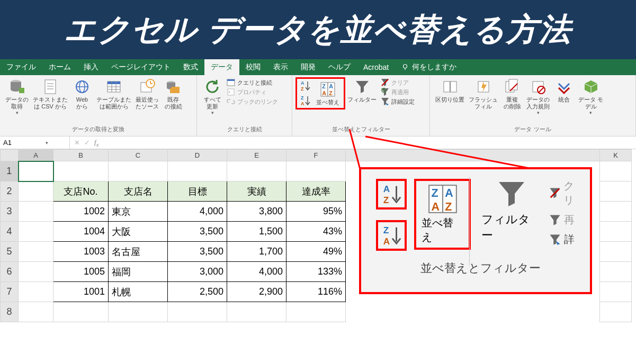 Image resolution: width=636 pixels, height=364 pixels. I want to click on callout-sort-dialog: 並べ替え, so click(443, 214).